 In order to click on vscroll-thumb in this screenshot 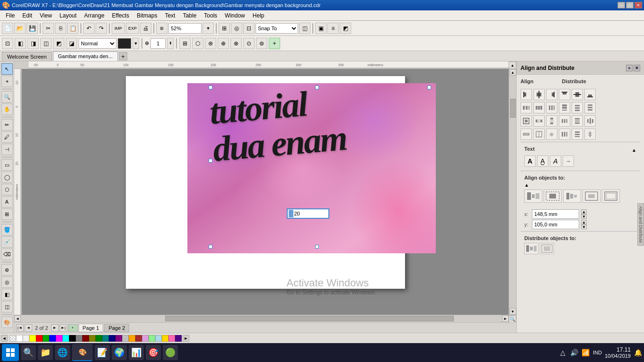, I will do `click(513, 108)`.